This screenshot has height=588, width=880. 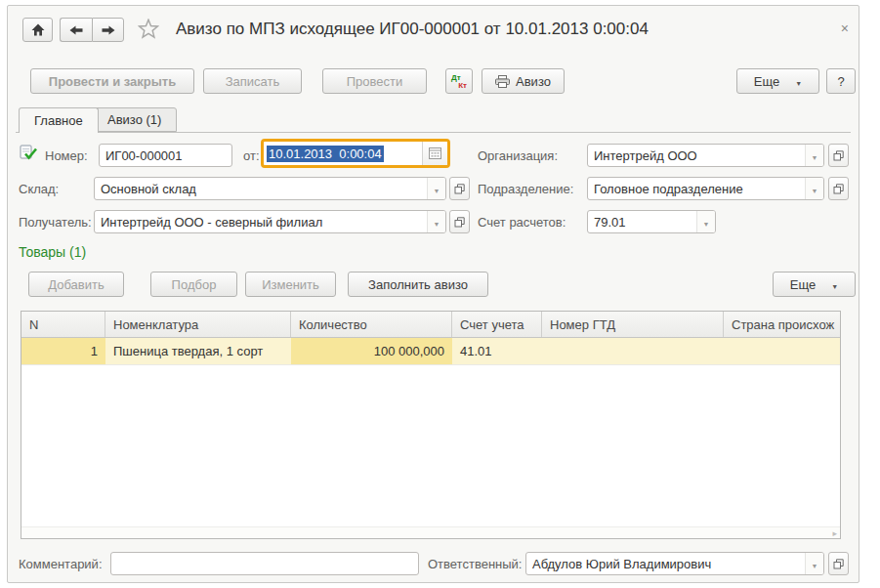 What do you see at coordinates (838, 189) in the screenshot?
I see `division-open-button` at bounding box center [838, 189].